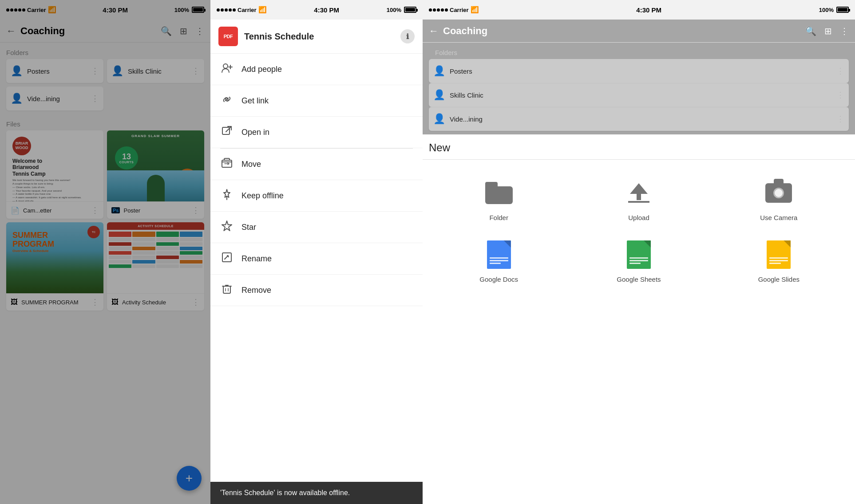 The width and height of the screenshot is (855, 504). Describe the element at coordinates (840, 95) in the screenshot. I see `folder-more-skills-3: ⋮` at that location.